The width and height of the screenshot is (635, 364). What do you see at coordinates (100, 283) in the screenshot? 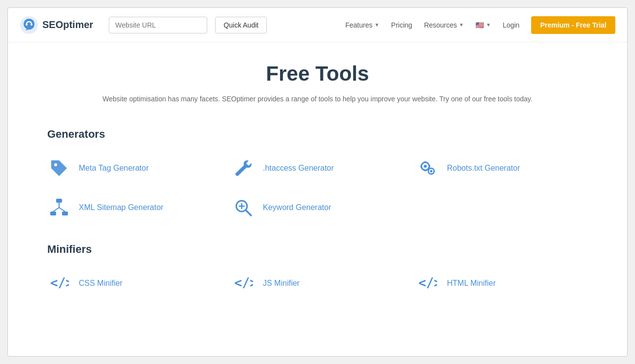
I see `css-minifier-label: CSS Minifier` at bounding box center [100, 283].